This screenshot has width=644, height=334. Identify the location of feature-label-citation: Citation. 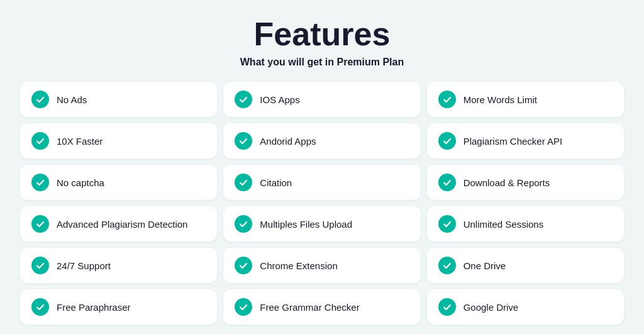
(275, 182).